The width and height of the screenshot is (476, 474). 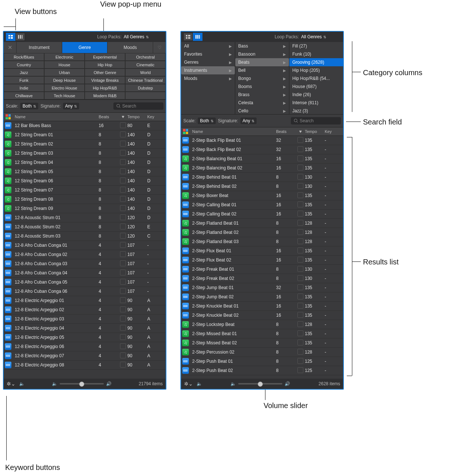 I want to click on result-row: 12-8 Acoustic Strum 018120D, so click(x=85, y=218).